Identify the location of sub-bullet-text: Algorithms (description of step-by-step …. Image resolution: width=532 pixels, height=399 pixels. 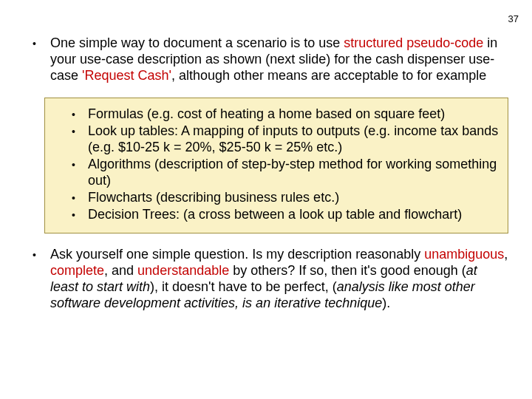
(295, 173).